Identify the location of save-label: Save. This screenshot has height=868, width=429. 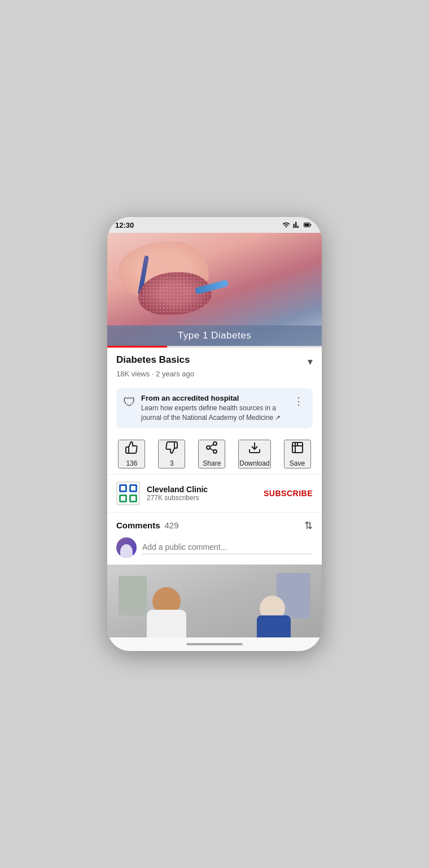
(297, 463).